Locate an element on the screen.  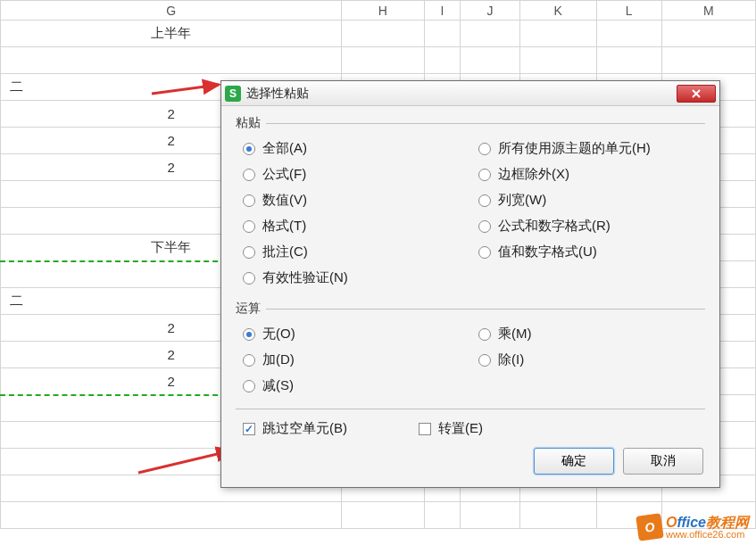
watermark: O Office教程网 www.office26.com is located at coordinates (693, 527).